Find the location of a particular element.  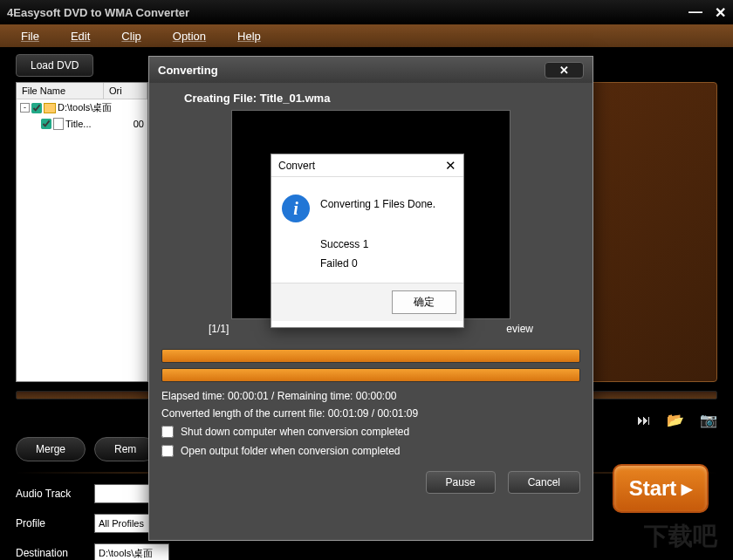

load-dvd-button: Load DVD is located at coordinates (54, 65).